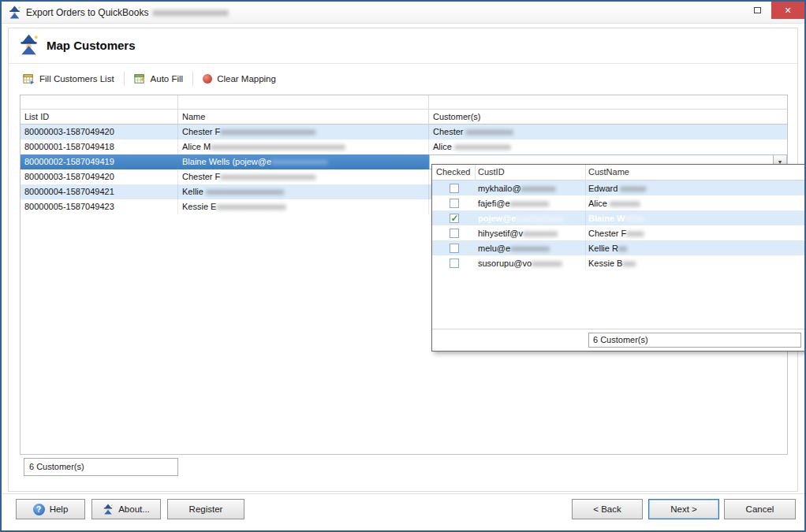 The image size is (806, 532). Describe the element at coordinates (629, 263) in the screenshot. I see `redacted-text: xxx` at that location.